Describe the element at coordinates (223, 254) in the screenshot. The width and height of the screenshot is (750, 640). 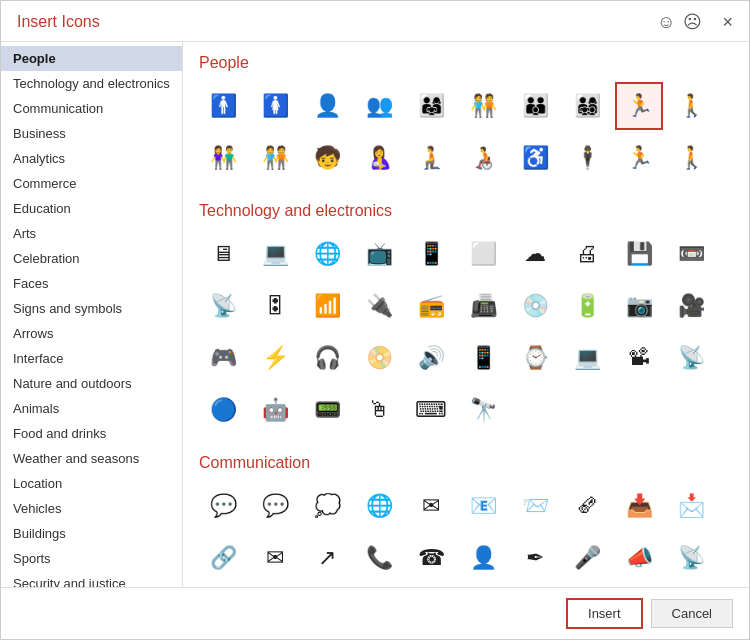
I see `icon-cell: 🖥` at that location.